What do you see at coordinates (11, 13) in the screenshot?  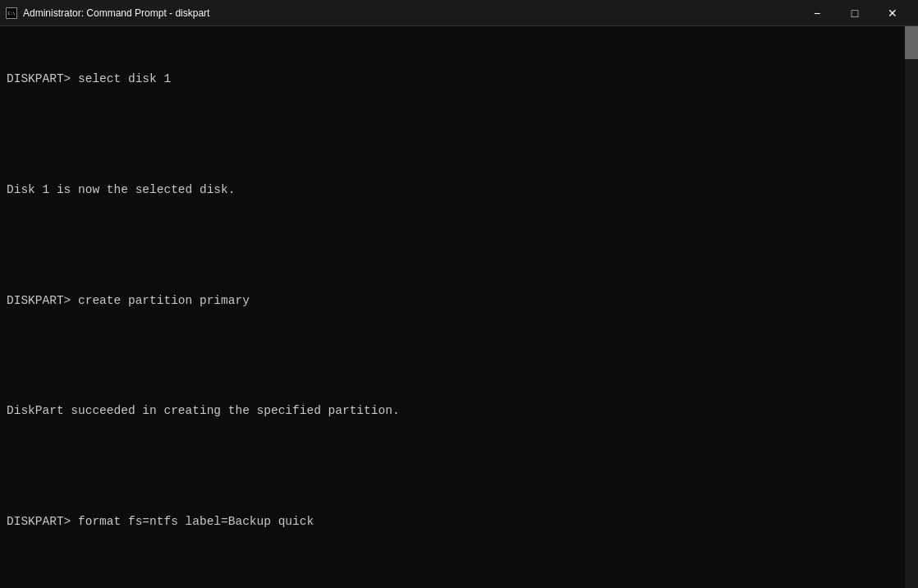 I see `cmd-icon` at bounding box center [11, 13].